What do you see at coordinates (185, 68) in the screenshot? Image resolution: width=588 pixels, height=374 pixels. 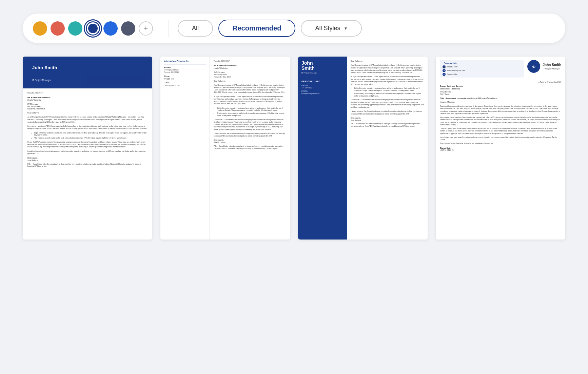 I see `card2-address-label: Address` at bounding box center [185, 68].